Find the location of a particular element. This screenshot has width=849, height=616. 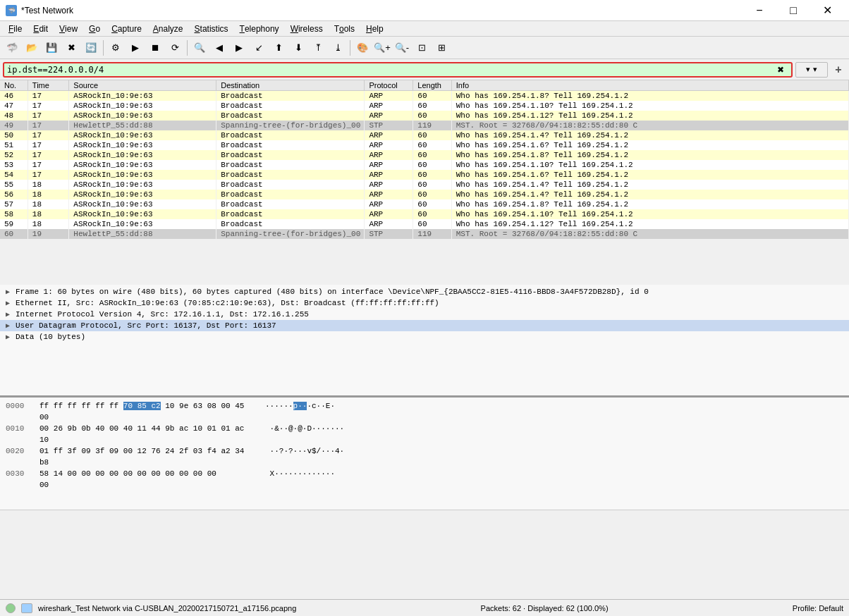

detail-row-data: ▶ Data (10 bytes) is located at coordinates (424, 337).